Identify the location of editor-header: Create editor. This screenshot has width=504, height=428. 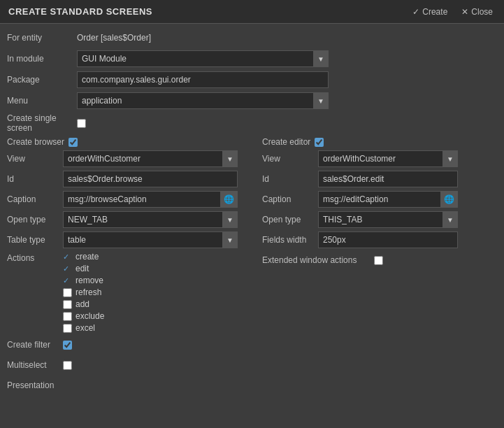
(380, 142).